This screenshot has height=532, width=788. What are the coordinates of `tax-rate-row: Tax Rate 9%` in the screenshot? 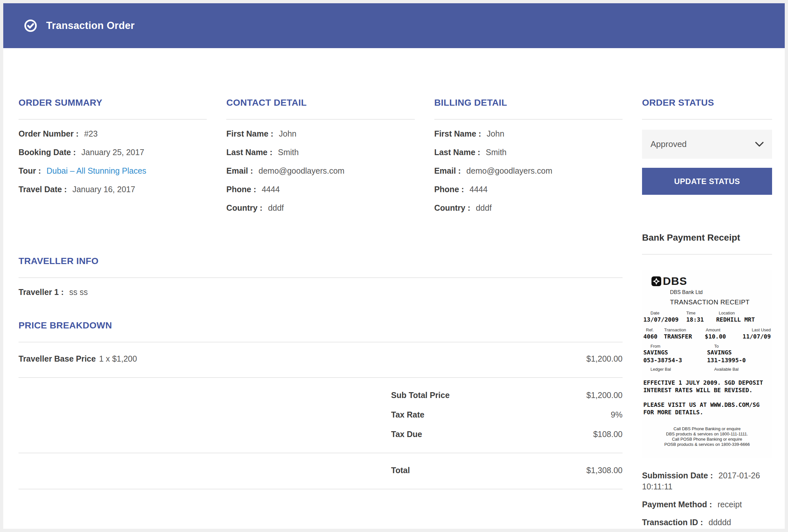 It's located at (321, 414).